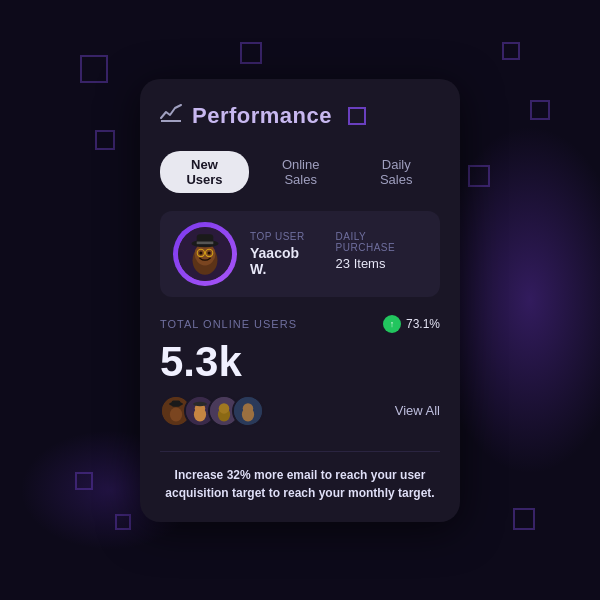 The height and width of the screenshot is (600, 600). What do you see at coordinates (239, 475) in the screenshot?
I see `footer-highlight: 32%` at bounding box center [239, 475].